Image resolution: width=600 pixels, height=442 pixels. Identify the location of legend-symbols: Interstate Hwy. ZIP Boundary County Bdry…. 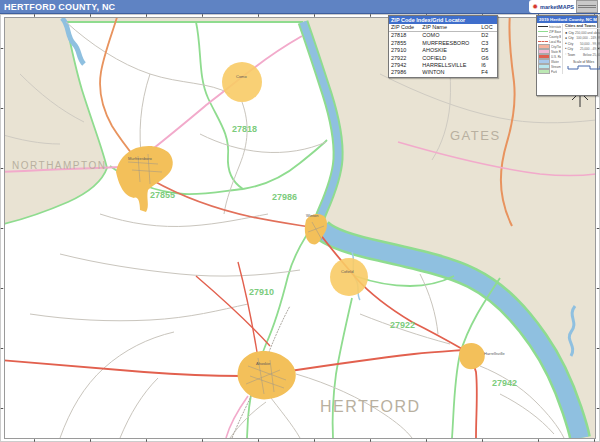
(550, 49).